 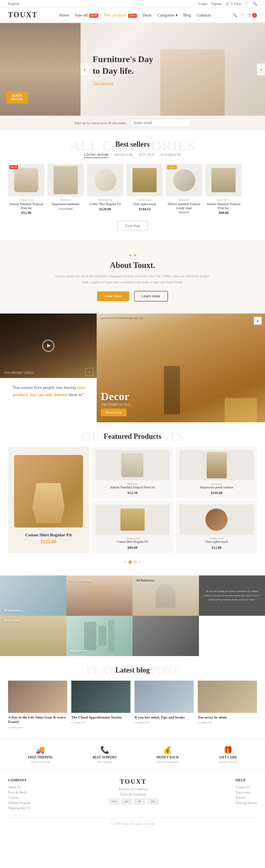 What do you see at coordinates (252, 15) in the screenshot?
I see `cart-nav-icon: 🛒1` at bounding box center [252, 15].